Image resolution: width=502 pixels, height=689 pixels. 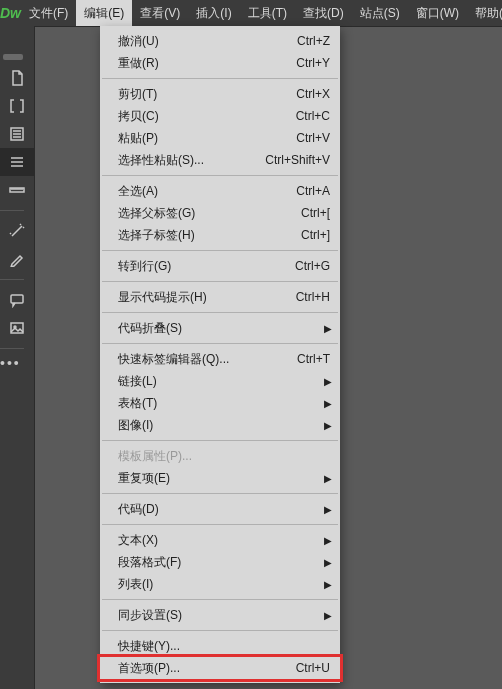 What do you see at coordinates (10, 13) in the screenshot?
I see `app-logo: Dw` at bounding box center [10, 13].